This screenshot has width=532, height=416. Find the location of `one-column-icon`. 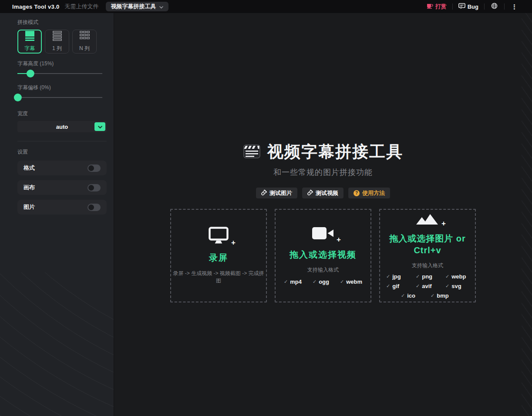

one-column-icon is located at coordinates (57, 37).